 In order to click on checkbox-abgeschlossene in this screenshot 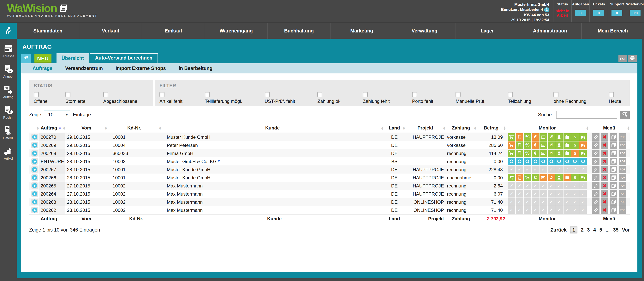, I will do `click(106, 94)`.